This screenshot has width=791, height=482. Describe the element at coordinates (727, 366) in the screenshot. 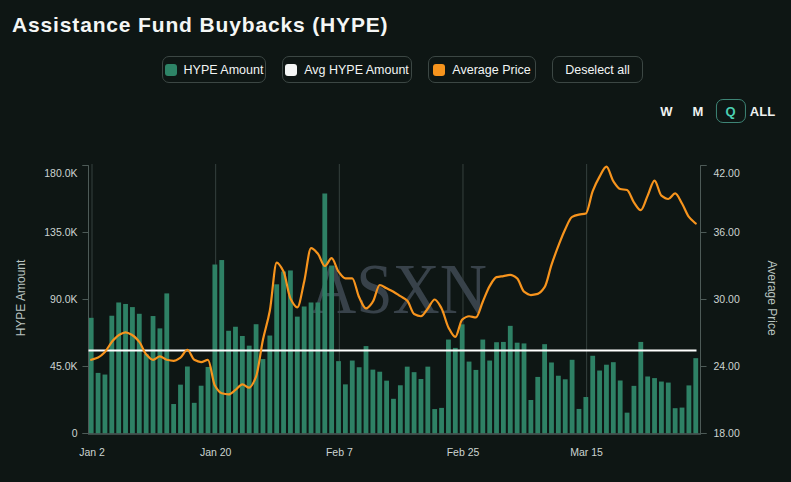

I see `right-tick-label: 24.00` at that location.